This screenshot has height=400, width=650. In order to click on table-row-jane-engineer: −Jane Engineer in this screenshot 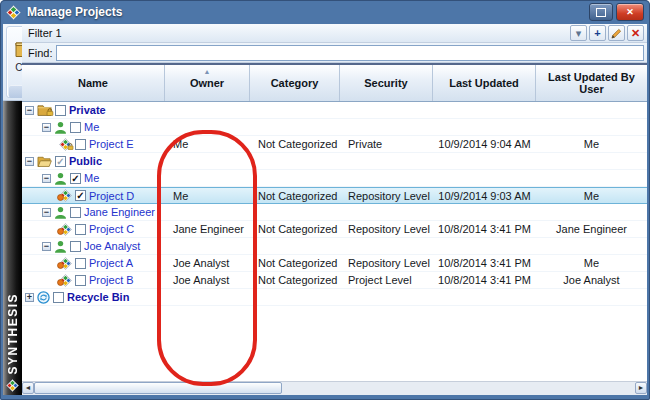, I will do `click(334, 212)`.